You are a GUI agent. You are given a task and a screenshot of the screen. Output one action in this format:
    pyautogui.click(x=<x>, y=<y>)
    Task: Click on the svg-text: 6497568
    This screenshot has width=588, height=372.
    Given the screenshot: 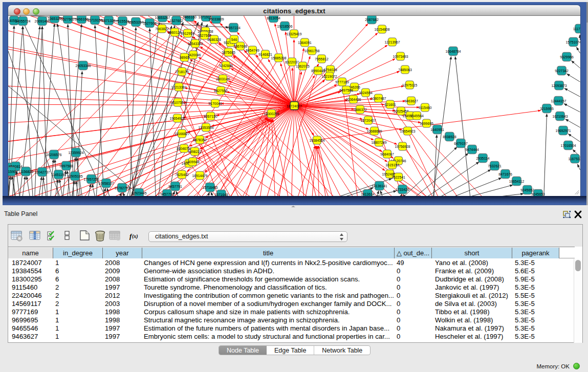 What is the action you would take?
    pyautogui.click(x=346, y=90)
    